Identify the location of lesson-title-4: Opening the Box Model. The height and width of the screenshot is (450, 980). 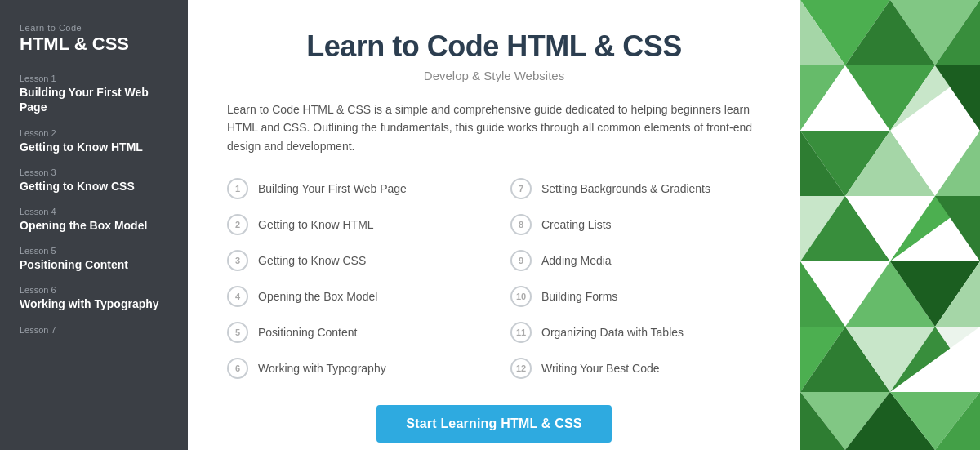
(318, 296).